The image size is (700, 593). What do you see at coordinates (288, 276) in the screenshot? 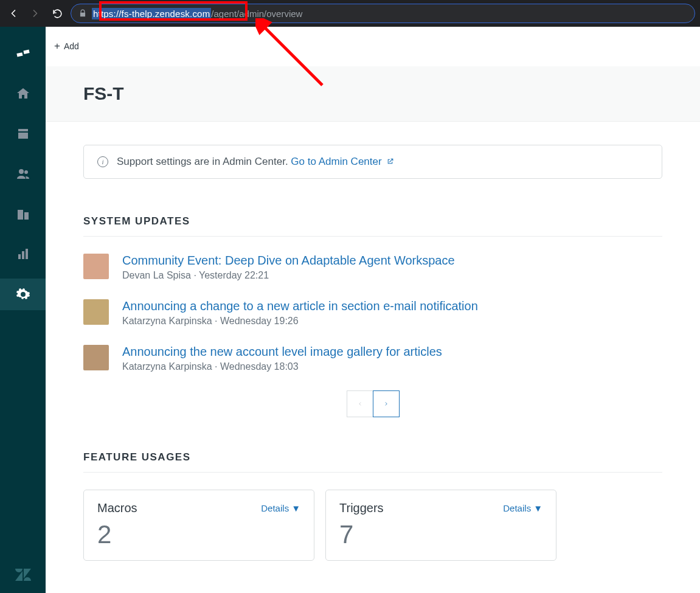
I see `update-meta: Devan La Spisa · Yesterday 22:21` at bounding box center [288, 276].